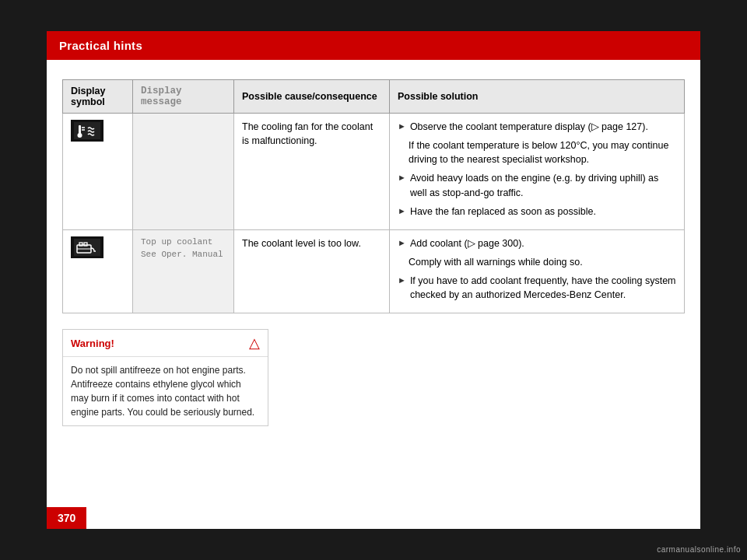 Image resolution: width=747 pixels, height=560 pixels. I want to click on col-header-solution: Possible solution, so click(537, 96).